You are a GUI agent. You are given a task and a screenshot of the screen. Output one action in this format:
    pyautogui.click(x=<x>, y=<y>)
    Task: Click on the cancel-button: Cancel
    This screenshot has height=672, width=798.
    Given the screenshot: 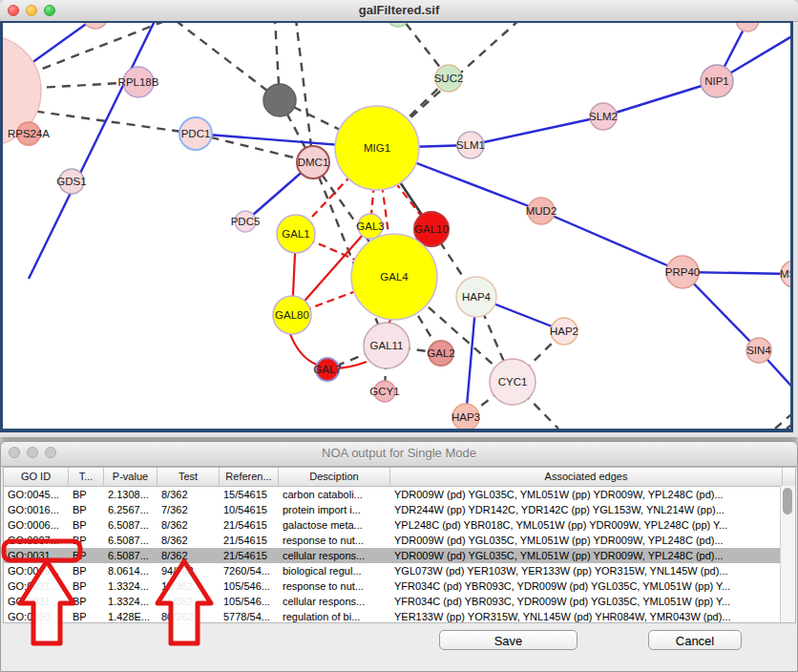 What is the action you would take?
    pyautogui.click(x=695, y=640)
    